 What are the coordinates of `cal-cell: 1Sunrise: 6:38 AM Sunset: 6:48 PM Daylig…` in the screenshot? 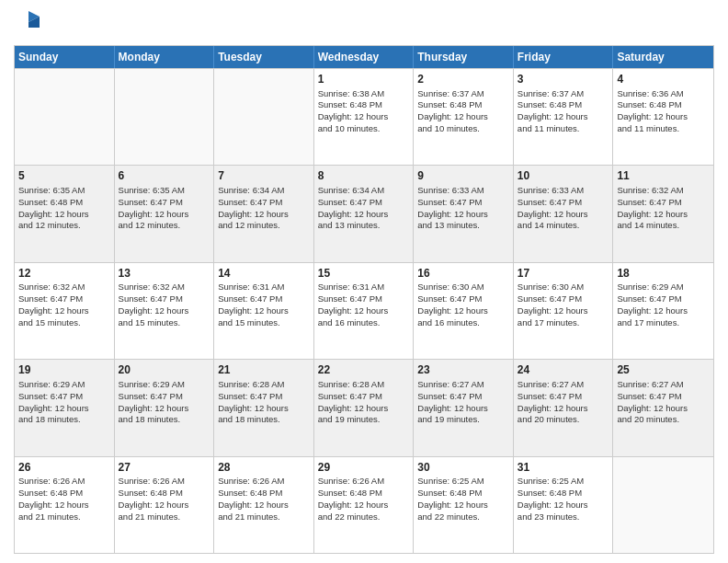 It's located at (364, 117).